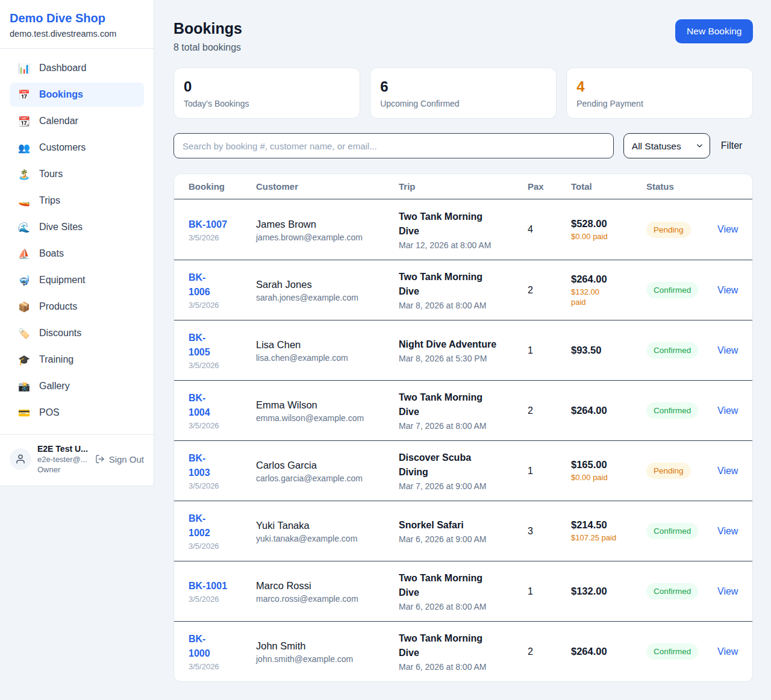 This screenshot has width=771, height=700. I want to click on discounts-icon: 🏷️, so click(24, 334).